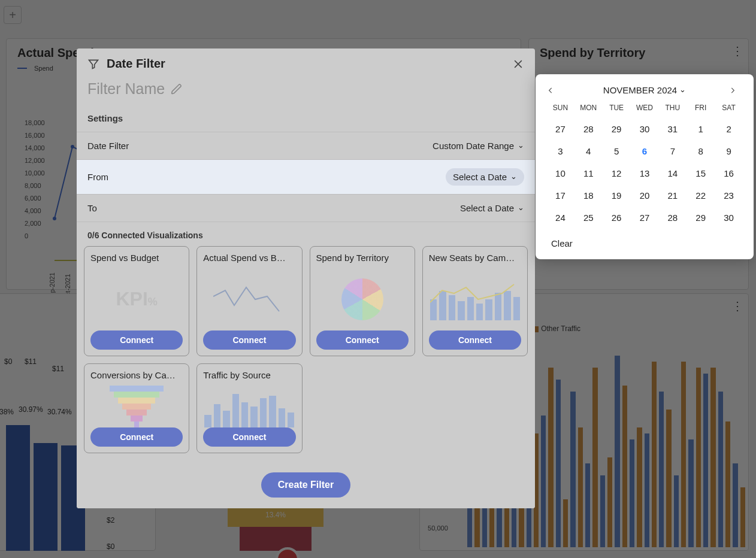  I want to click on calendar-day: 15, so click(701, 174).